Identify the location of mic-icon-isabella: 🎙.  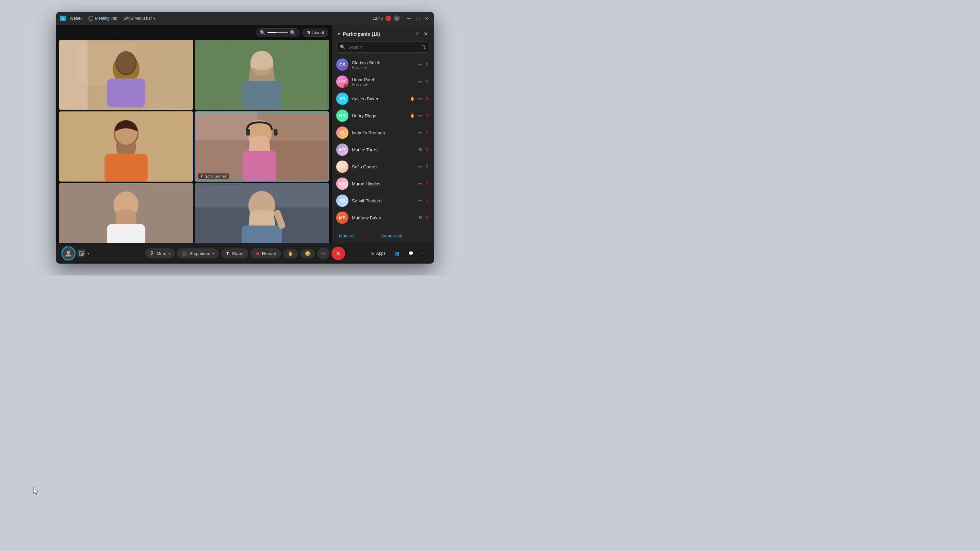
(428, 133).